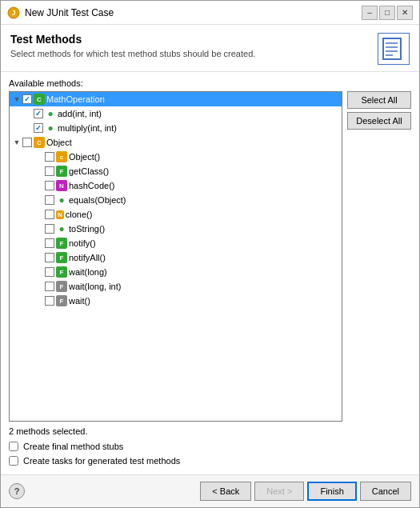 The height and width of the screenshot is (508, 420). What do you see at coordinates (27, 142) in the screenshot?
I see `checkbox-object` at bounding box center [27, 142].